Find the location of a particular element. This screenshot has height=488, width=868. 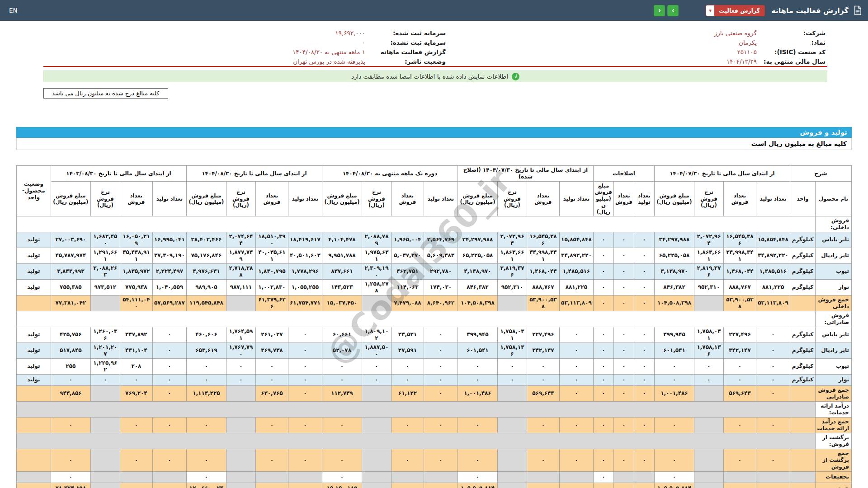

report-document-icon is located at coordinates (857, 10).